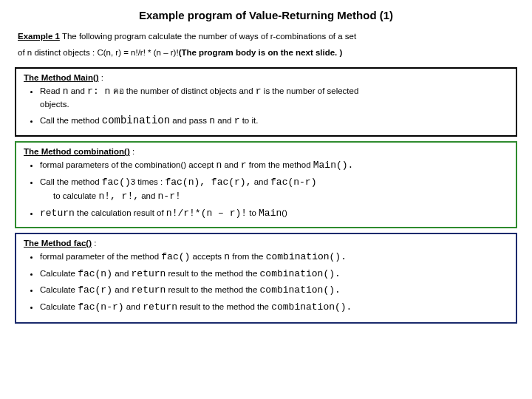  I want to click on code-calls: fac(n), fac(r),, so click(208, 182).